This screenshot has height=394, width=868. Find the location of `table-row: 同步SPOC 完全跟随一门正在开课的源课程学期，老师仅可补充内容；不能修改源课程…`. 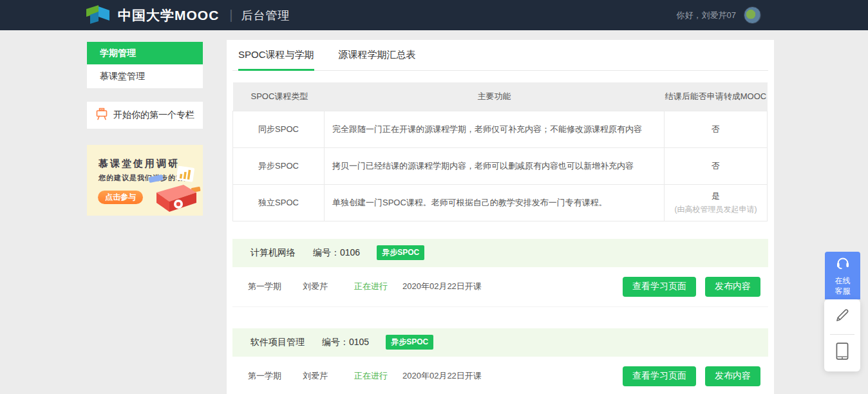

table-row: 同步SPOC 完全跟随一门正在开课的源课程学期，老师仅可补充内容；不能修改源课程… is located at coordinates (500, 129).